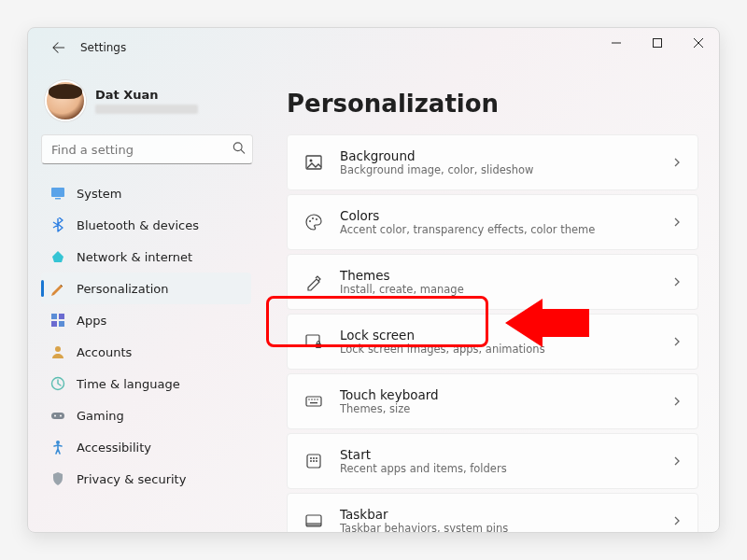 Image resolution: width=747 pixels, height=560 pixels. Describe the element at coordinates (138, 226) in the screenshot. I see `sidebar-item-label: Bluetooth & devices` at that location.